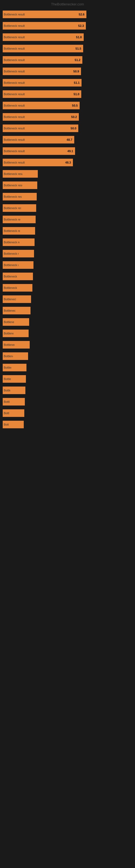 The width and height of the screenshot is (135, 868). I want to click on bar: 51.1Bottleneck result, so click(42, 83).